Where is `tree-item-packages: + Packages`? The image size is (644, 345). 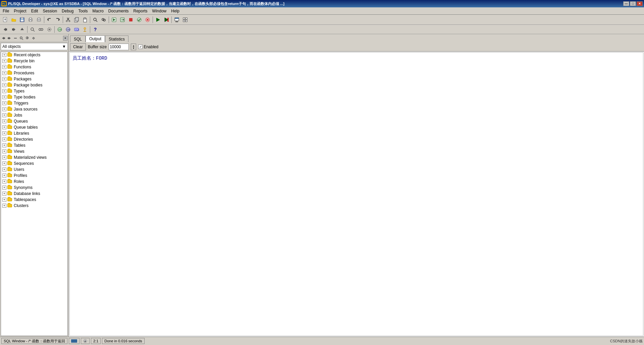 tree-item-packages: + Packages is located at coordinates (34, 79).